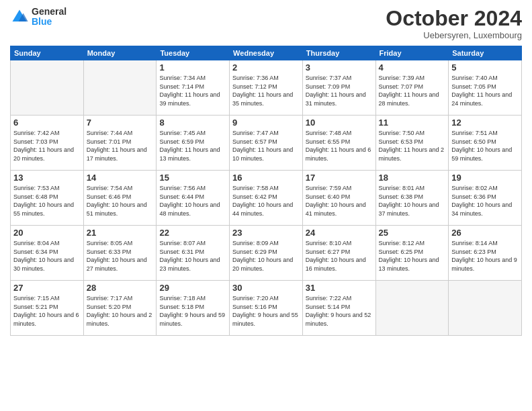  I want to click on calendar-cell: 23Sunrise: 8:09 AM Sunset: 6:29 PM Dayli…, so click(266, 253).